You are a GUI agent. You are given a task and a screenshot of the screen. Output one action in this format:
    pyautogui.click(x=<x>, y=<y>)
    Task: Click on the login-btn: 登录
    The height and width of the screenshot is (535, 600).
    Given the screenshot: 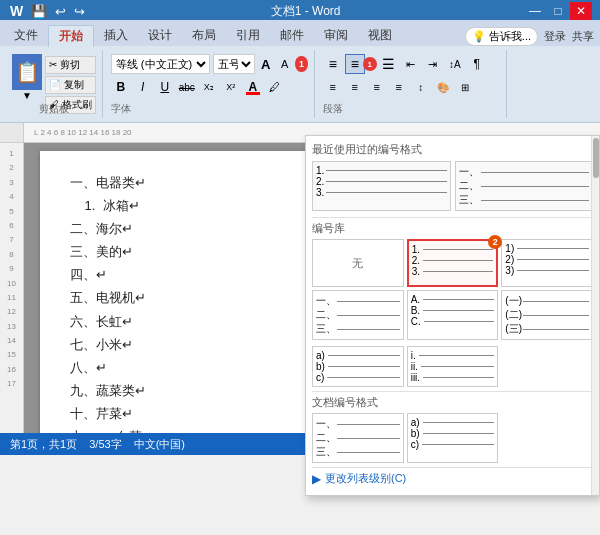 What is the action you would take?
    pyautogui.click(x=555, y=36)
    